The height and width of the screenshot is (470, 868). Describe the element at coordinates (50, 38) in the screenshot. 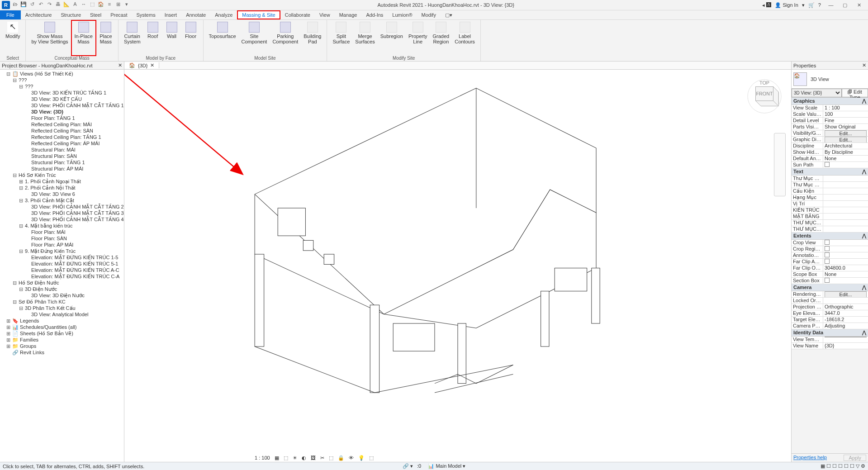

I see `show-mass-button: Show Massby View Settings` at that location.